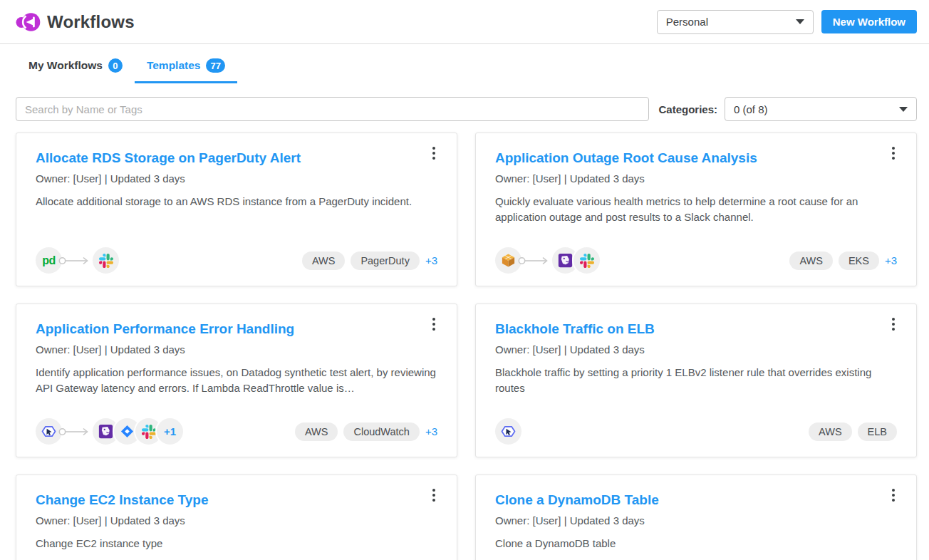 This screenshot has width=929, height=560. What do you see at coordinates (751, 110) in the screenshot?
I see `categories-selector-value: 0 (of 8)` at bounding box center [751, 110].